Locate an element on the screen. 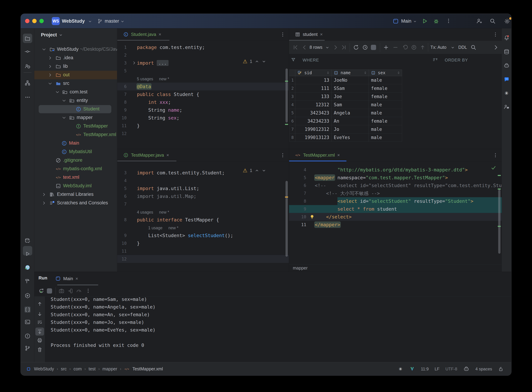 This screenshot has width=532, height=392. caret-position: 11:9 is located at coordinates (425, 369).